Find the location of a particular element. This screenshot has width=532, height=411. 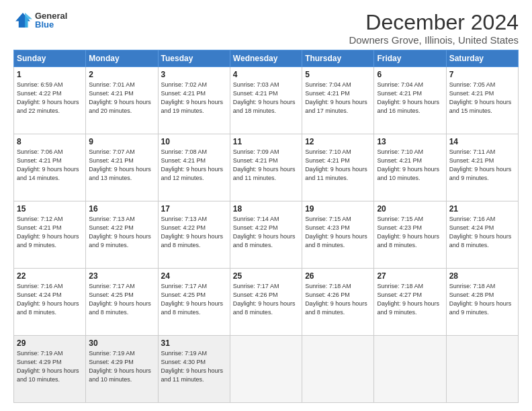

day-info: Sunrise: 7:11 AMSunset: 4:21 PMDaylight:… is located at coordinates (481, 165).